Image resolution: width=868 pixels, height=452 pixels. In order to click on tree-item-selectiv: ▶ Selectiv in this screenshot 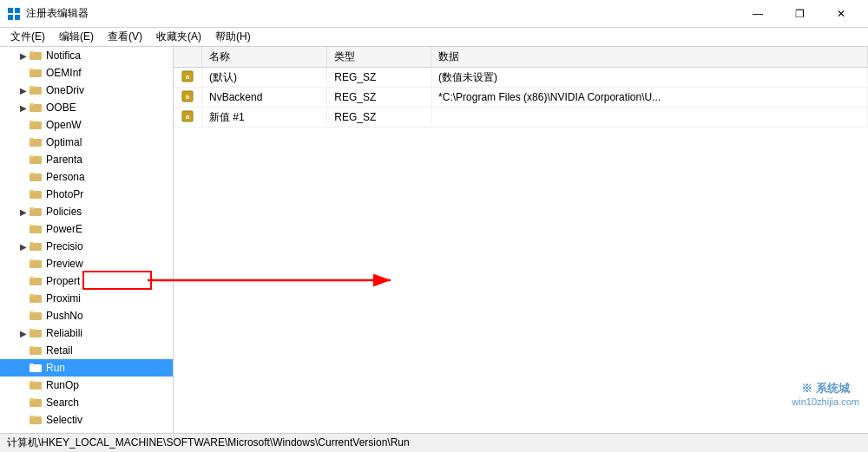, I will do `click(87, 420)`.